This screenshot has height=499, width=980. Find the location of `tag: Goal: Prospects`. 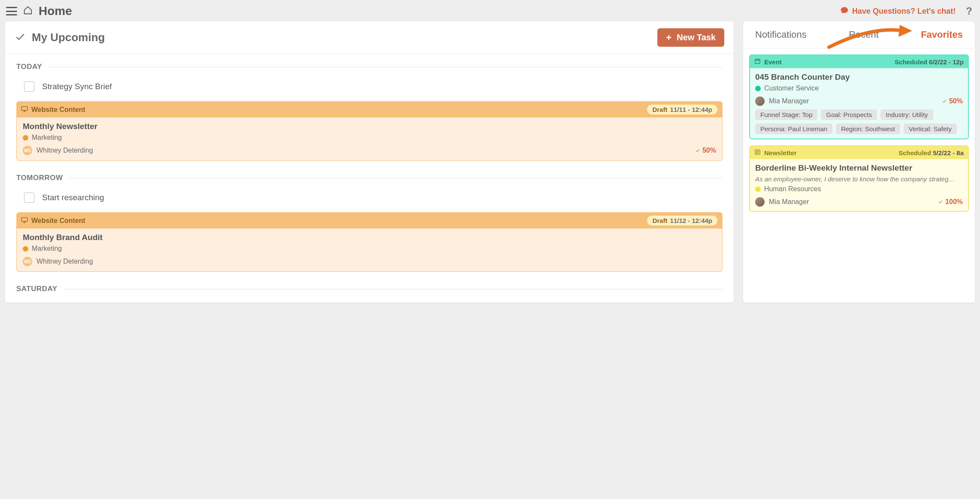

tag: Goal: Prospects is located at coordinates (849, 115).